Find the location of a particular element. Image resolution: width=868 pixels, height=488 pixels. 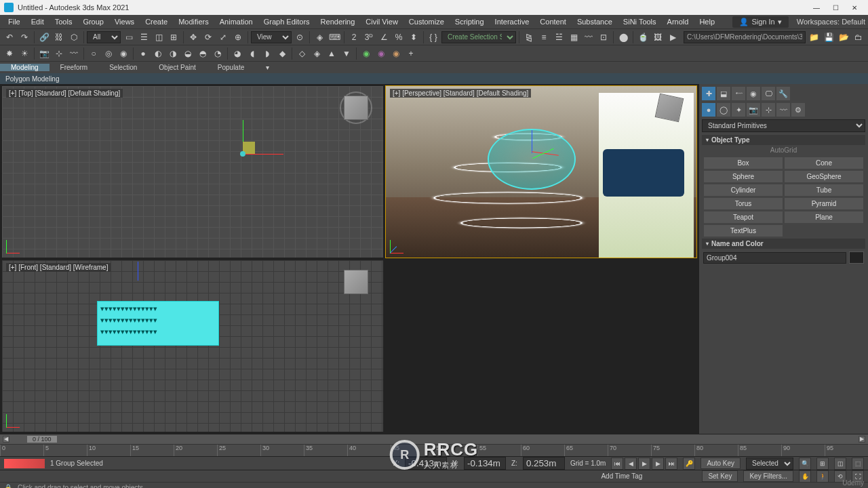

create-light-icon: ✸ is located at coordinates (9, 54).